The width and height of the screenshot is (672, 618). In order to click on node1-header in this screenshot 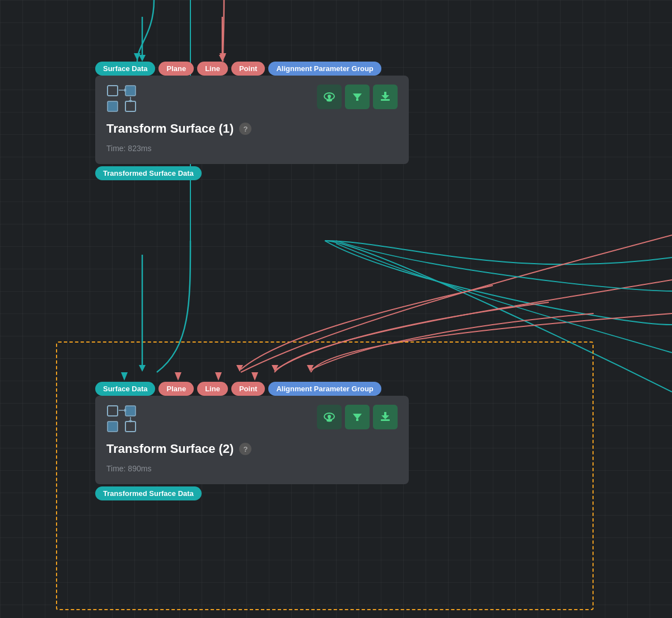, I will do `click(252, 99)`.